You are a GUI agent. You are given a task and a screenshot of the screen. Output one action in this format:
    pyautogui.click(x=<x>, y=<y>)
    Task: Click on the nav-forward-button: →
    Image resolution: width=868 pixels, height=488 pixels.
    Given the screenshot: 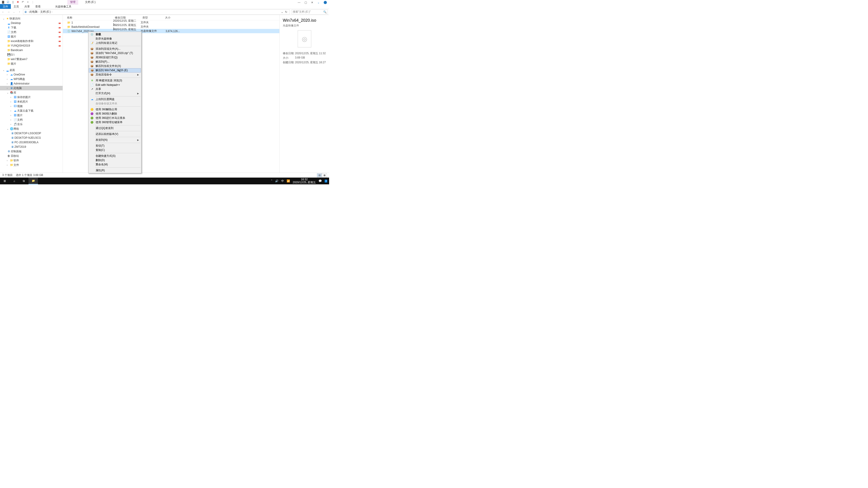 What is the action you would take?
    pyautogui.click(x=9, y=12)
    